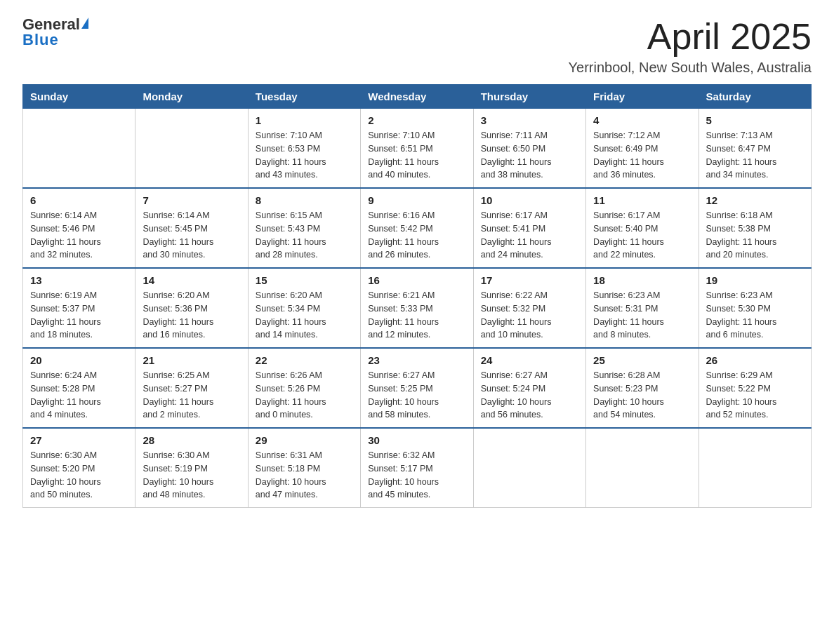  What do you see at coordinates (79, 388) in the screenshot?
I see `calendar-cell: 20Sunrise: 6:24 AMSunset: 5:28 PMDayligh…` at bounding box center [79, 388].